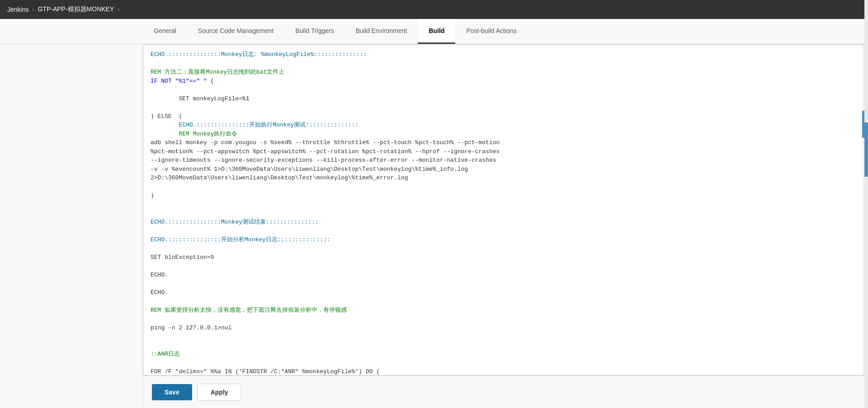  I want to click on page-scrollbar, so click(866, 204).